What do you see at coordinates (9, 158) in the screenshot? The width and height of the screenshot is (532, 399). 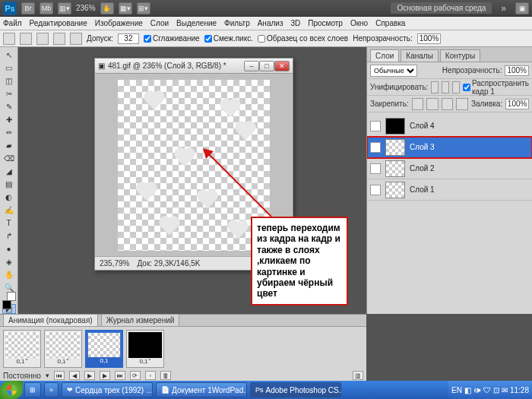 I see `eraser-tool: ⌫` at bounding box center [9, 158].